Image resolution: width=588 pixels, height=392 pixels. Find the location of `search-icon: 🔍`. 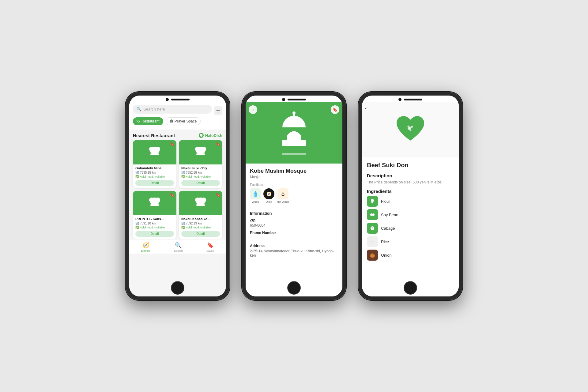

search-icon: 🔍 is located at coordinates (139, 109).